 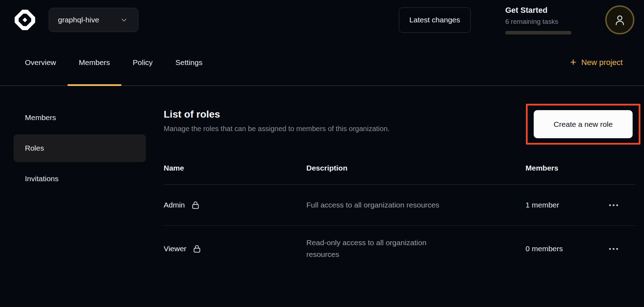 What do you see at coordinates (567, 205) in the screenshot?
I see `role-members-count: 1 member` at bounding box center [567, 205].